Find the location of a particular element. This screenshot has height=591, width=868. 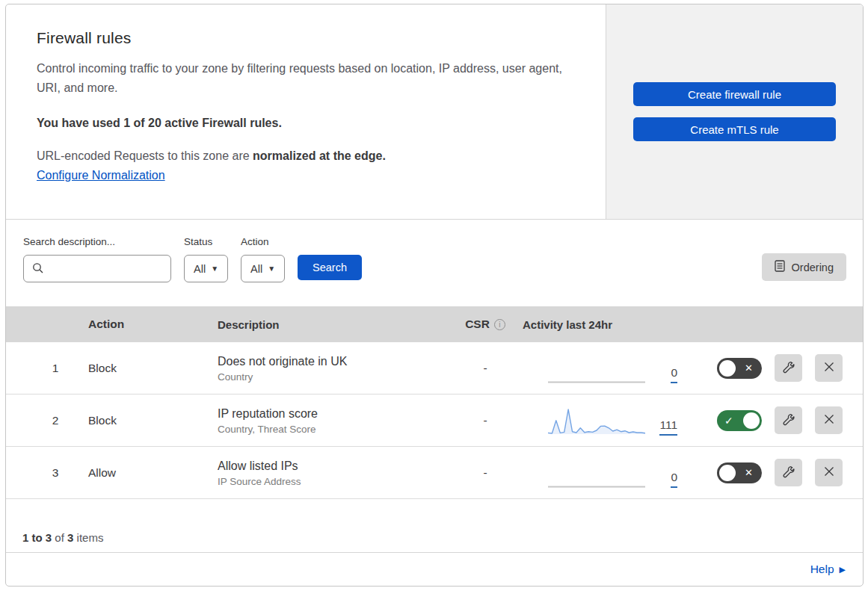

rule-description: IP reputation score is located at coordinates (333, 414).